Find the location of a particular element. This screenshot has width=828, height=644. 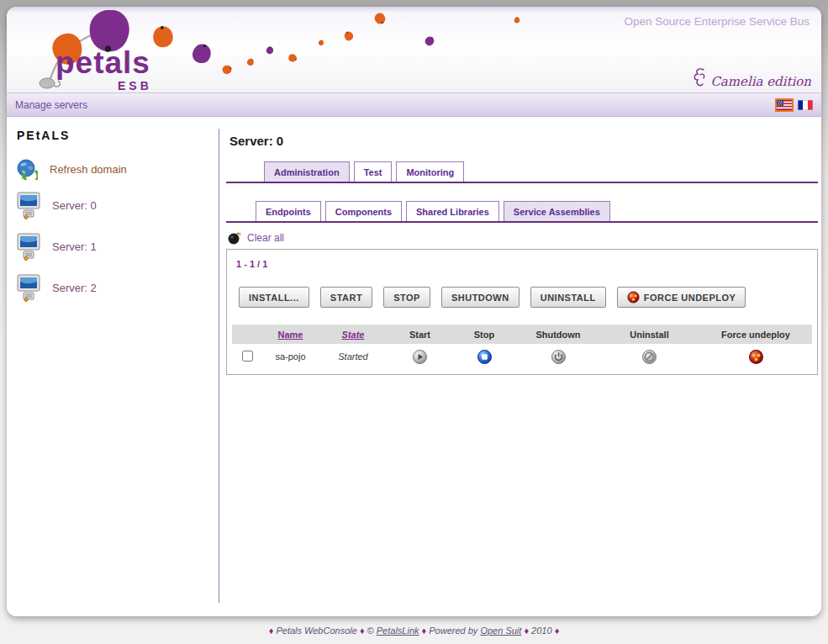

install-button-label: INSTALL... is located at coordinates (274, 298).